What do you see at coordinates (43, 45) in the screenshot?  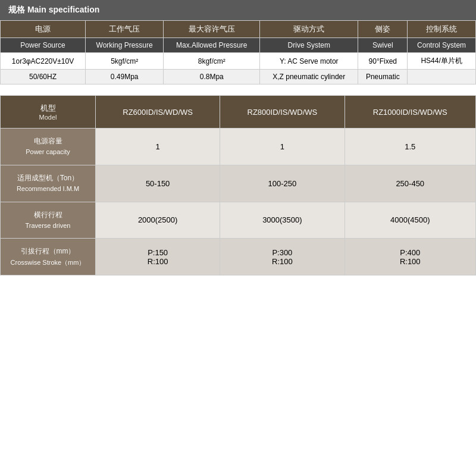 I see `spec-header-en-1: Power Source` at bounding box center [43, 45].